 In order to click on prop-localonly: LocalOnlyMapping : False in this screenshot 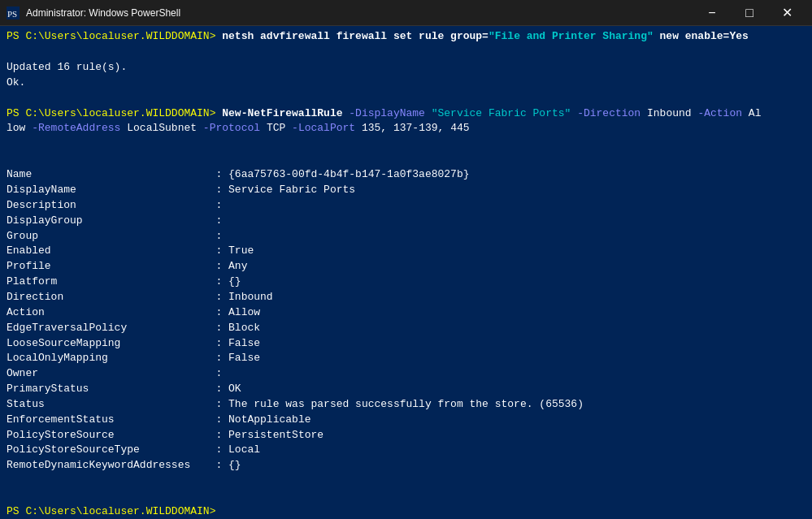, I will do `click(406, 359)`.